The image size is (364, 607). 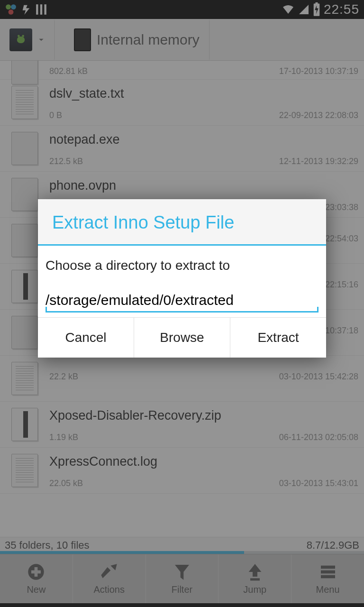 I want to click on dialog-title: Extract Inno Setup File, so click(x=182, y=222).